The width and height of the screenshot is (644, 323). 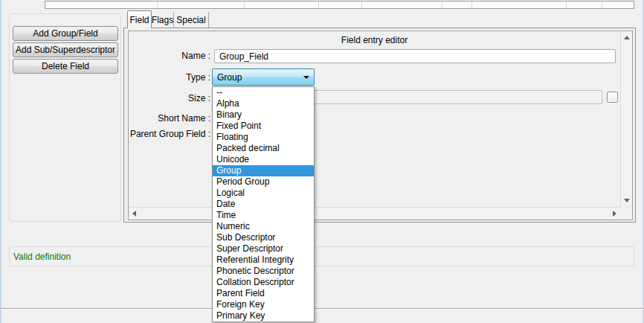 What do you see at coordinates (65, 33) in the screenshot?
I see `add-group-field-button: Add Group/Field` at bounding box center [65, 33].